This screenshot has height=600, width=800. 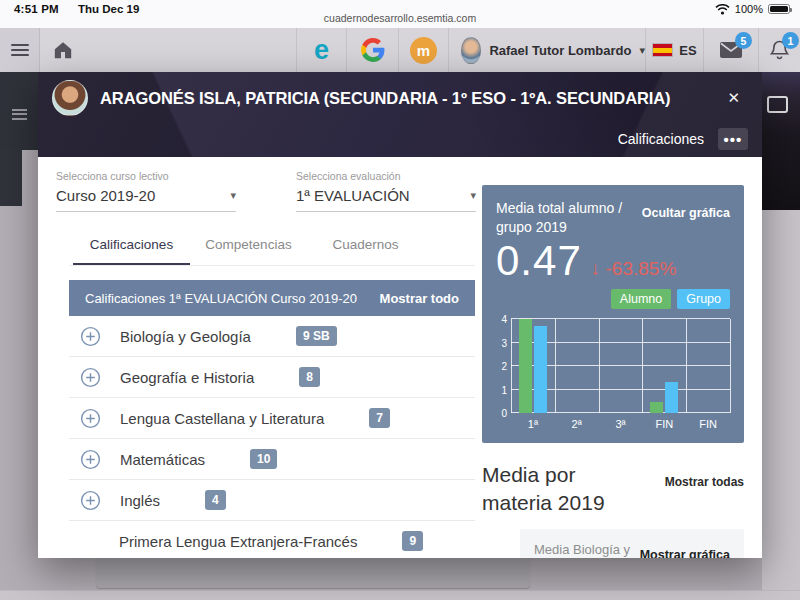 I want to click on x-tick-label: 1ª, so click(x=533, y=424).